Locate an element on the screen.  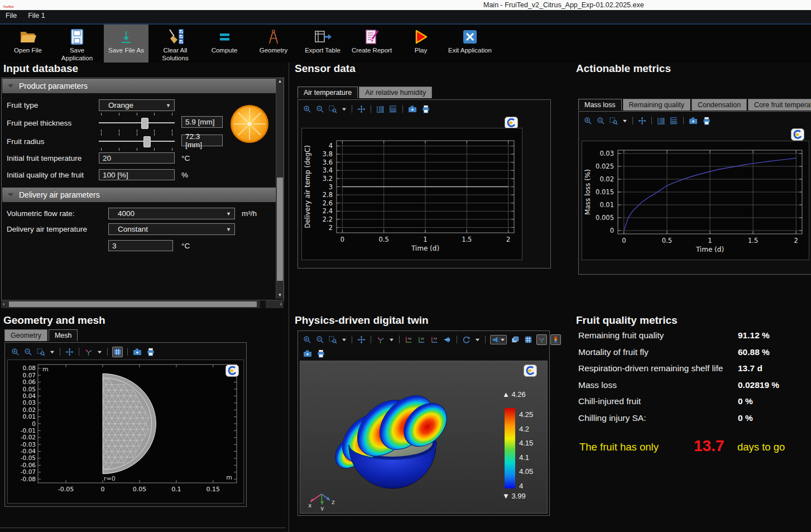
save-file-as-icon is located at coordinates (126, 37).